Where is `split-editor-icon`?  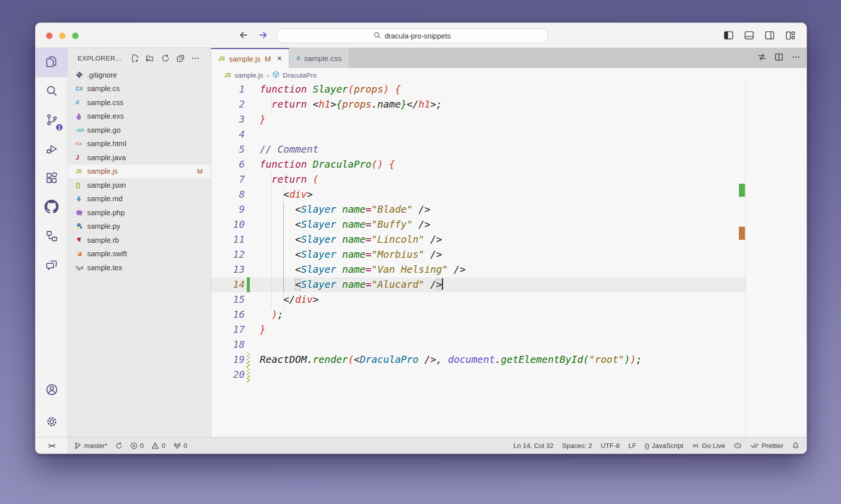 split-editor-icon is located at coordinates (779, 58).